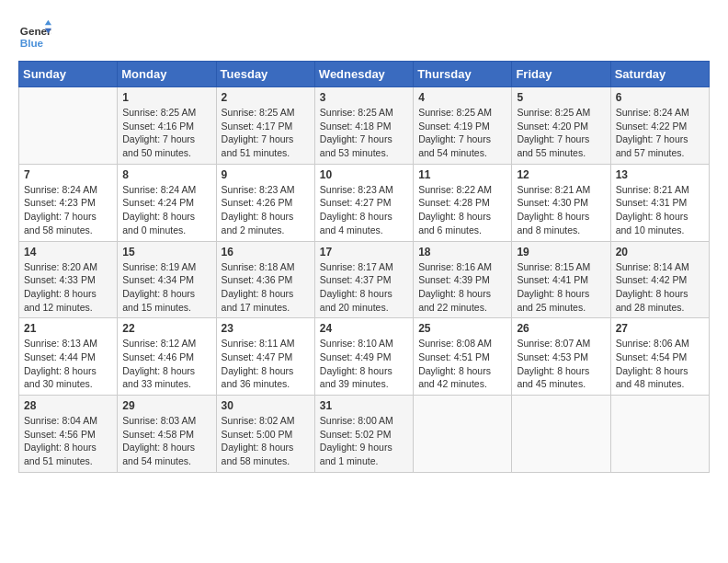 The width and height of the screenshot is (728, 563). What do you see at coordinates (265, 280) in the screenshot?
I see `calendar-cell: 16Sunrise: 8:18 AMSunset: 4:36 PMDayligh…` at bounding box center [265, 280].